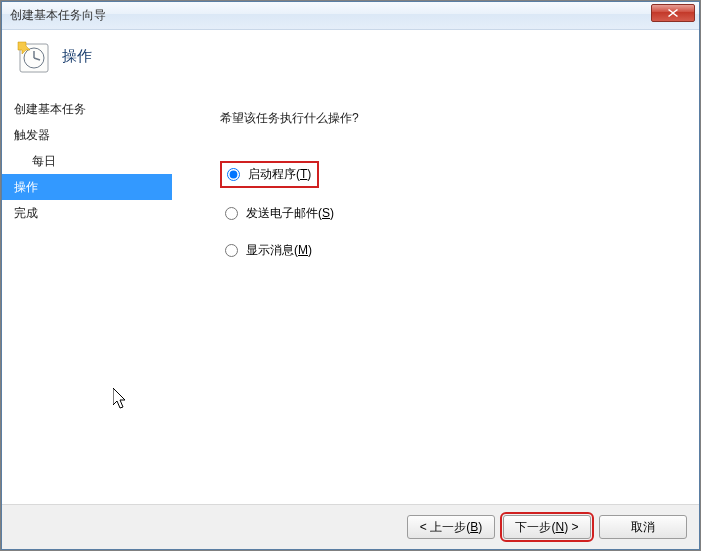  Describe the element at coordinates (451, 527) in the screenshot. I see `back-button: < 上一步(B)` at that location.